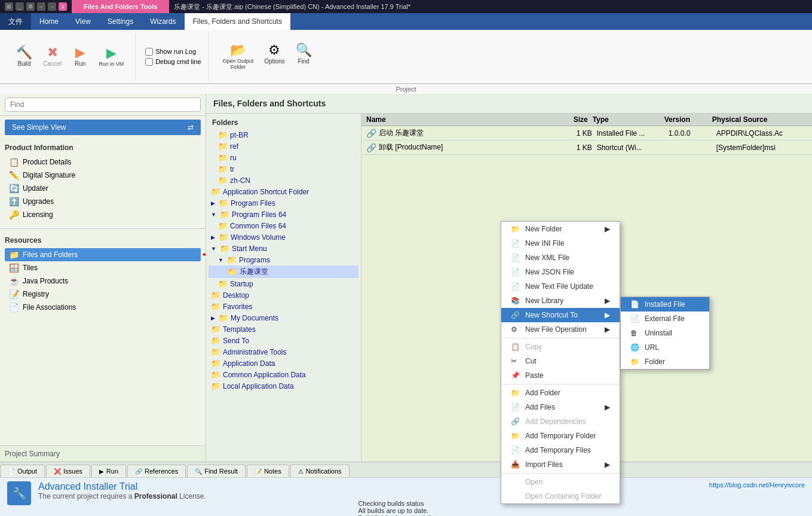 The height and width of the screenshot is (516, 812). What do you see at coordinates (103, 105) in the screenshot?
I see `search-input` at bounding box center [103, 105].